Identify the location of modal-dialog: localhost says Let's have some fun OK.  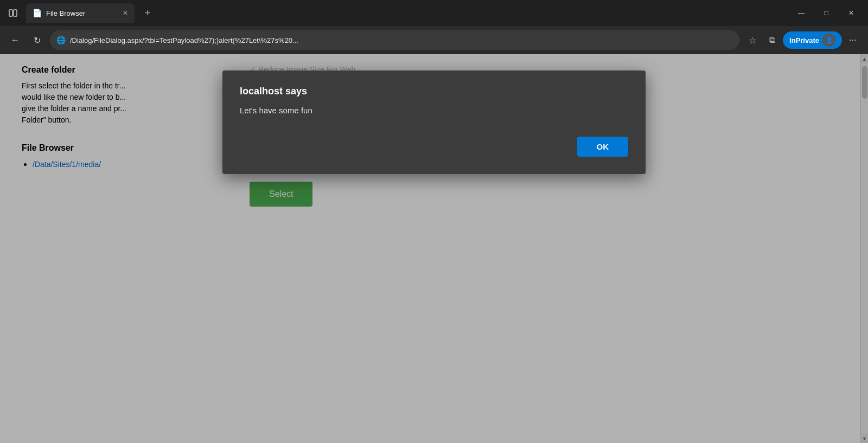
(434, 123).